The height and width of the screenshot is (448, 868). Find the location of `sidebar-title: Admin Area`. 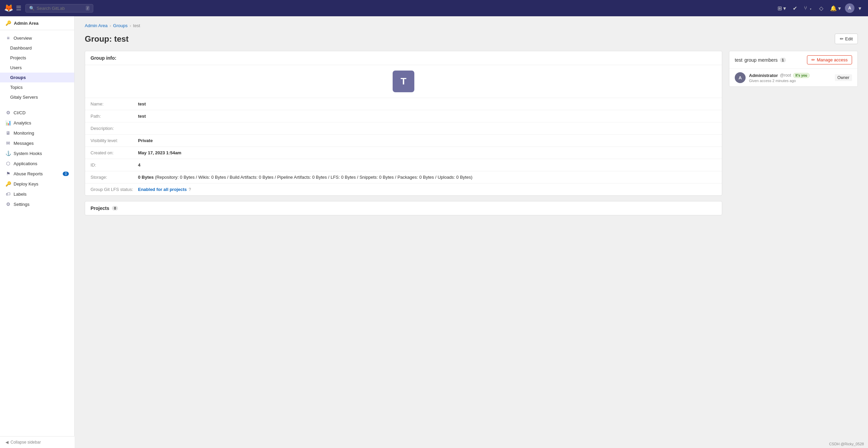

sidebar-title: Admin Area is located at coordinates (26, 23).